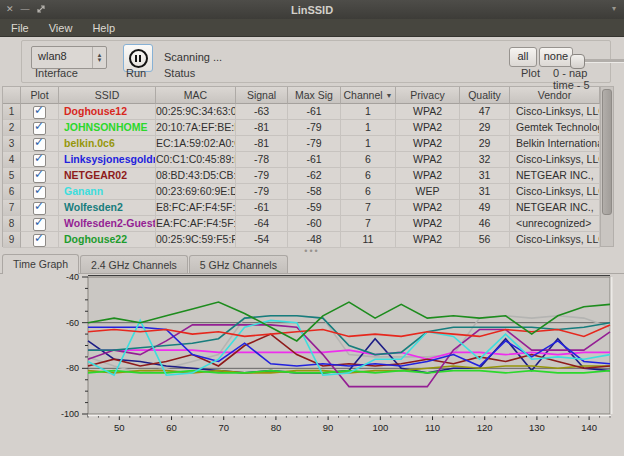  Describe the element at coordinates (302, 96) in the screenshot. I see `table-header-row: Plot SSID MAC Signal Max Sig Channel ▼ P…` at that location.